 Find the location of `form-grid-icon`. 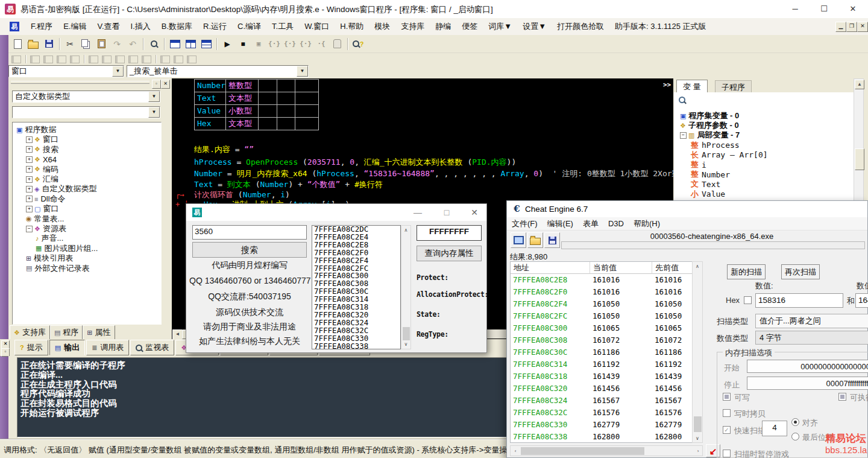

form-grid-icon is located at coordinates (16, 59).